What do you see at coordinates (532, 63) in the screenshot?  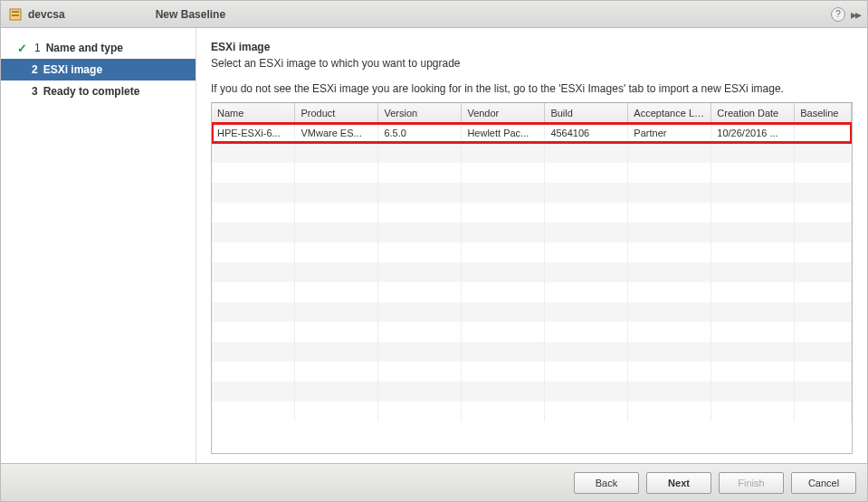 I see `page-subtext: Select an ESXi image to which you want t…` at bounding box center [532, 63].